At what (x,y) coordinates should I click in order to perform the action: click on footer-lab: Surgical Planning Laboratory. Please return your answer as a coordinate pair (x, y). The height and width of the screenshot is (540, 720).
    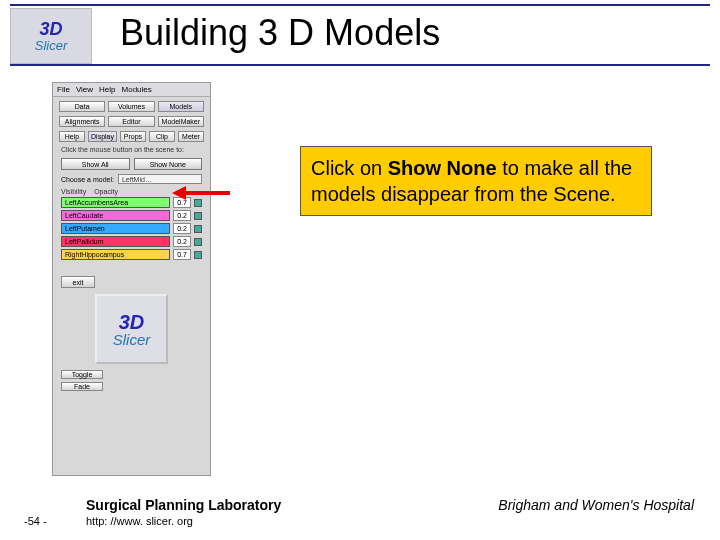
    Looking at the image, I should click on (184, 505).